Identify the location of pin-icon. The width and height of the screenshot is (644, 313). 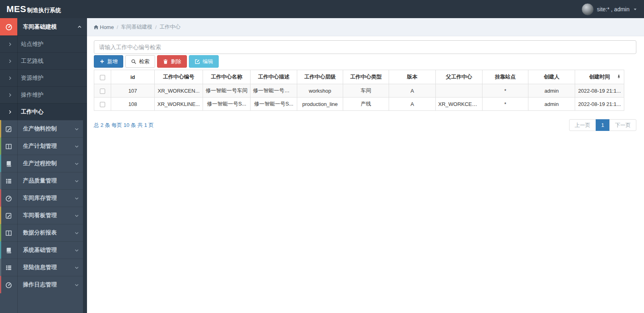
(619, 77).